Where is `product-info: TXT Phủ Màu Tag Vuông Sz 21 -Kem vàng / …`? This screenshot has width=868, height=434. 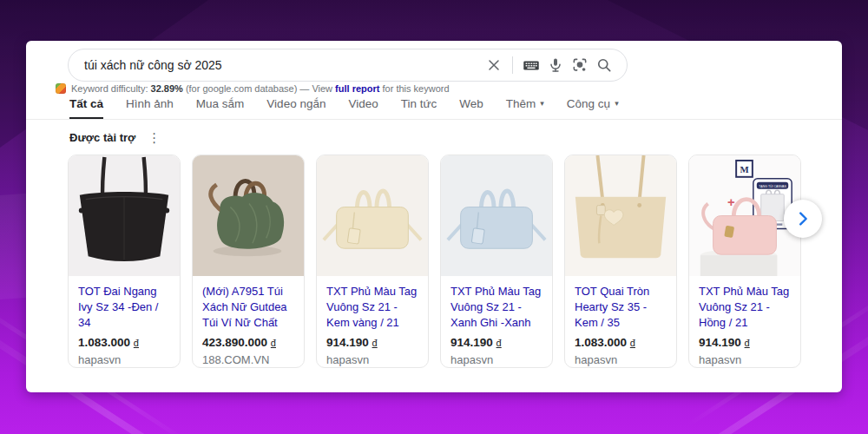 product-info: TXT Phủ Màu Tag Vuông Sz 21 -Kem vàng / … is located at coordinates (372, 321).